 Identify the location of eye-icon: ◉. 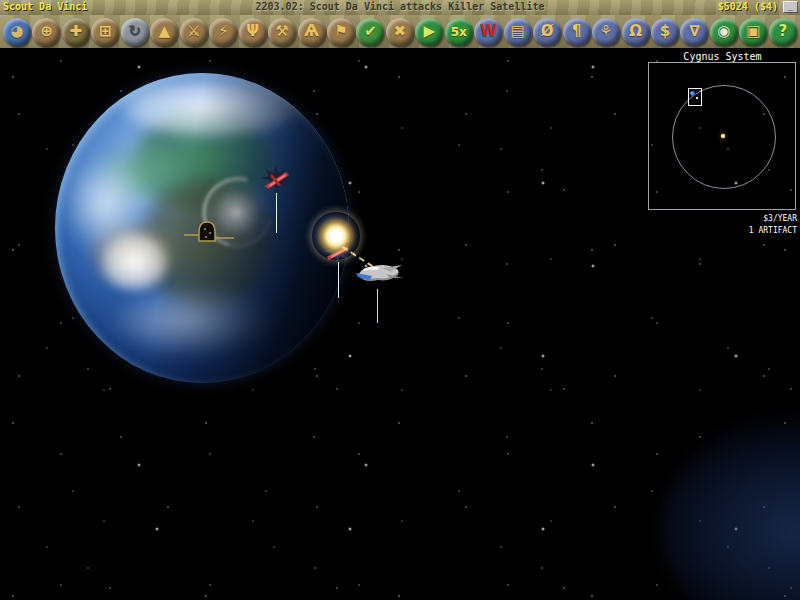
(724, 32).